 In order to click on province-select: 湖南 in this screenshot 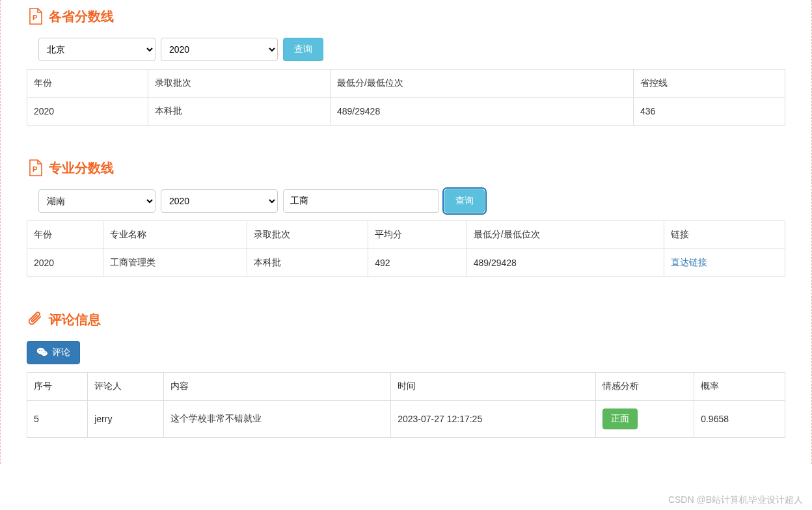, I will do `click(97, 201)`.